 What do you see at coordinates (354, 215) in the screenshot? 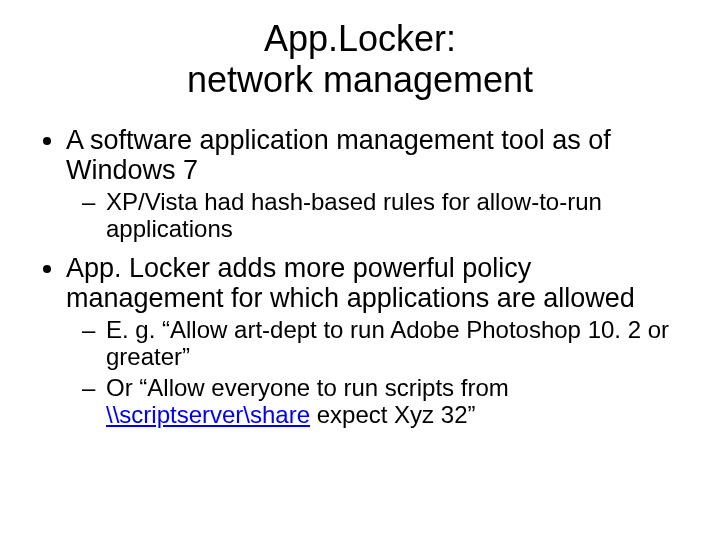
I see `bullet-text: XP/Vista had hash-based rules for allow-…` at bounding box center [354, 215].